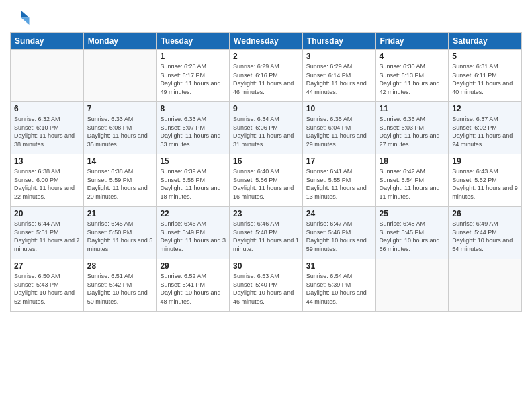 This screenshot has height=411, width=532. Describe the element at coordinates (47, 184) in the screenshot. I see `day-info: Sunrise: 6:38 AM Sunset: 6:00 PM Dayligh…` at that location.